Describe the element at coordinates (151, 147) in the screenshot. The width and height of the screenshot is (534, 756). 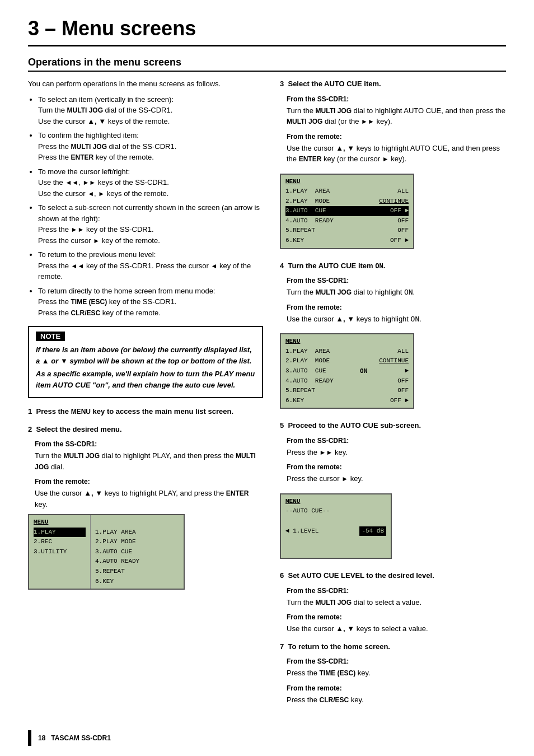
I see `list-item: To confirm the highlighted item: Press t…` at that location.